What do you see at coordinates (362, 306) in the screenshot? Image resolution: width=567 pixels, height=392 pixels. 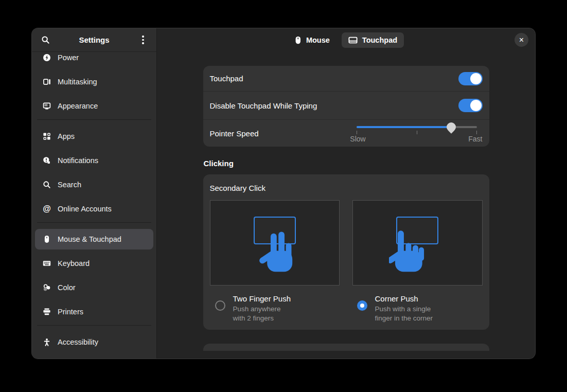 I see `corner-push-radio` at bounding box center [362, 306].